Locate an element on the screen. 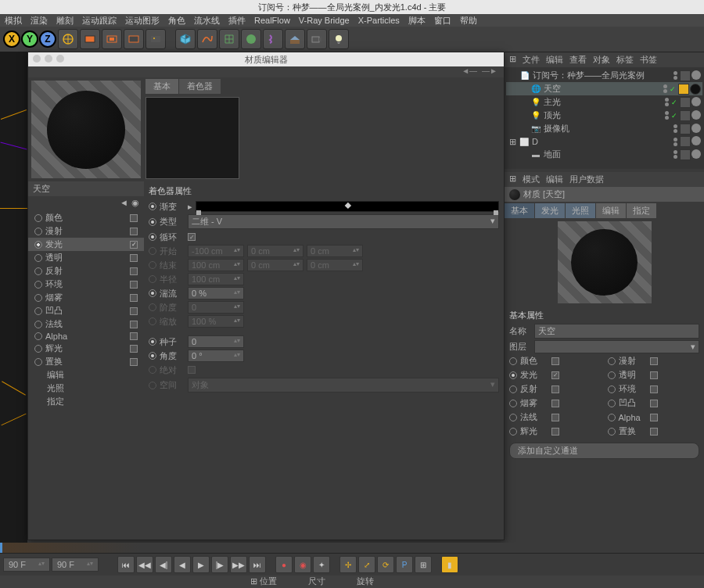 The width and height of the screenshot is (704, 588). channel-编辑: 编辑 is located at coordinates (86, 375).